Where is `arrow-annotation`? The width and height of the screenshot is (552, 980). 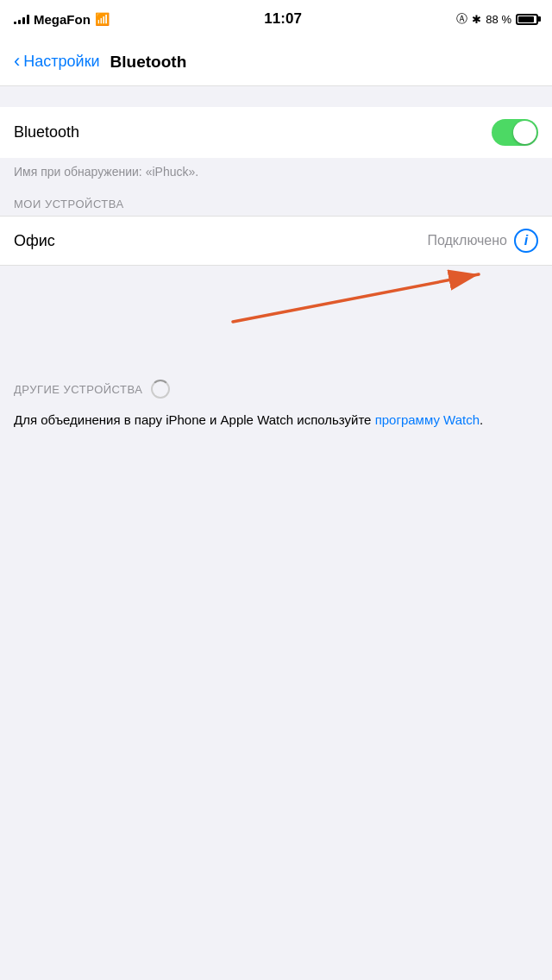
arrow-annotation is located at coordinates (276, 300).